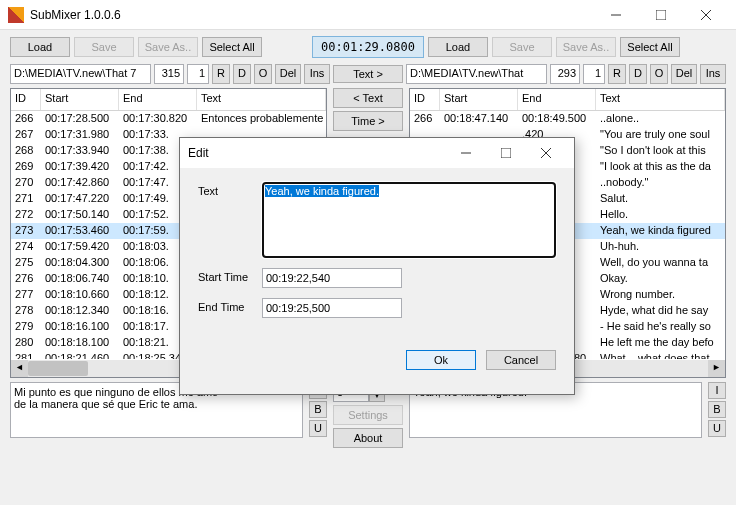  I want to click on text-left-button: < Text, so click(368, 98).